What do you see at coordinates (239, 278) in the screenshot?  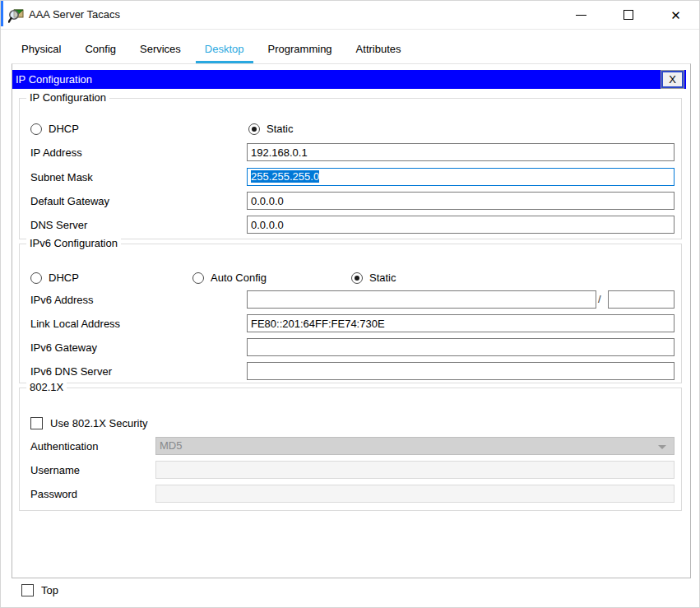 I see `ipv6-autoconfig-radio-label: Auto Config` at bounding box center [239, 278].